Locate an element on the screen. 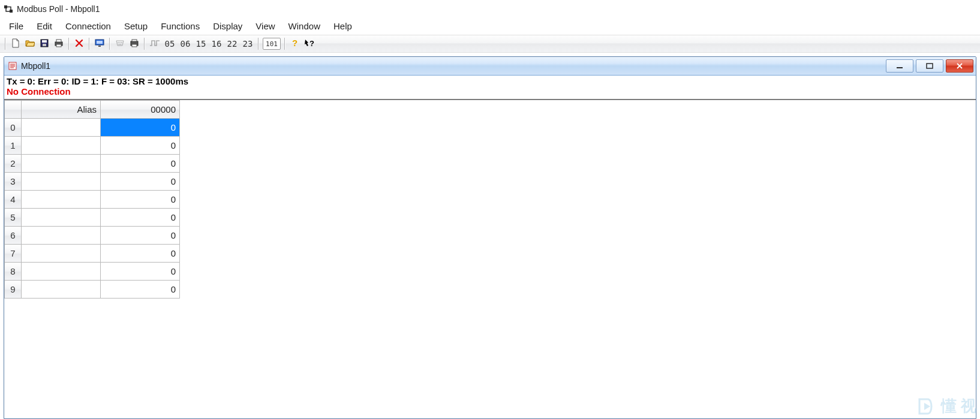 This screenshot has width=980, height=419. table-row: 00 is located at coordinates (92, 128).